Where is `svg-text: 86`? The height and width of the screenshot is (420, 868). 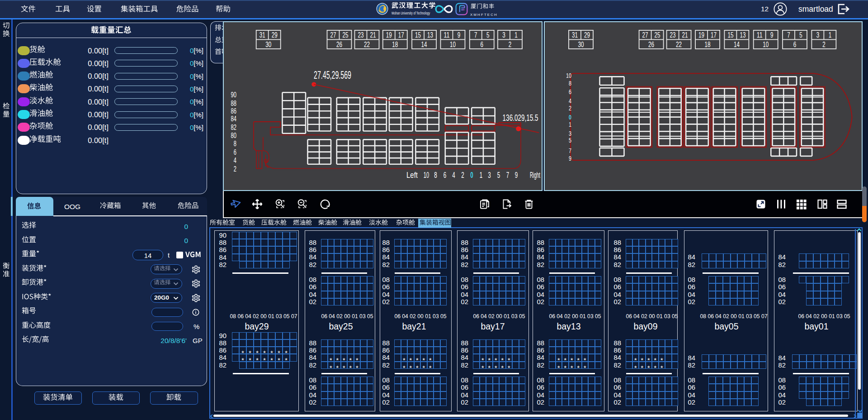 svg-text: 86 is located at coordinates (234, 111).